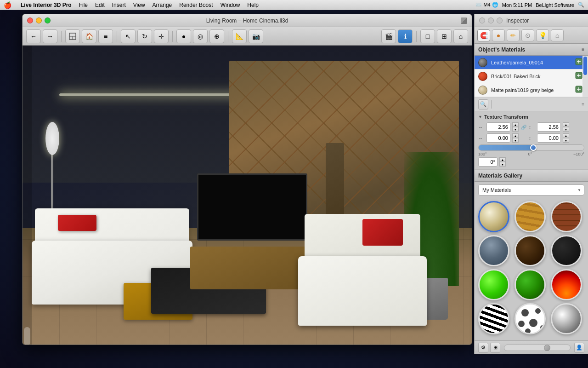 This screenshot has width=588, height=368. I want to click on offset-y-stepper: ▲ ▼, so click(566, 138).